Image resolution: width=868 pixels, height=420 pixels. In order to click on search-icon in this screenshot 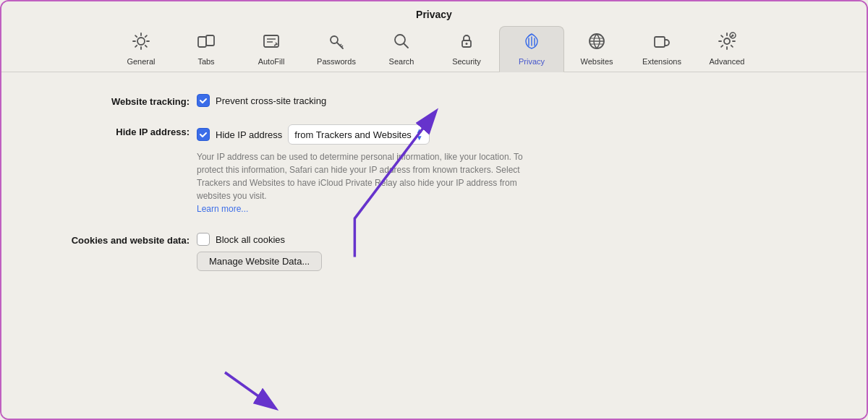, I will do `click(401, 43)`.